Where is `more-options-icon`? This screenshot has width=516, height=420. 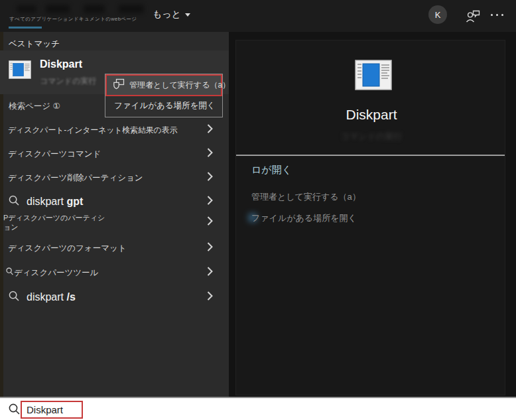
more-options-icon is located at coordinates (497, 15).